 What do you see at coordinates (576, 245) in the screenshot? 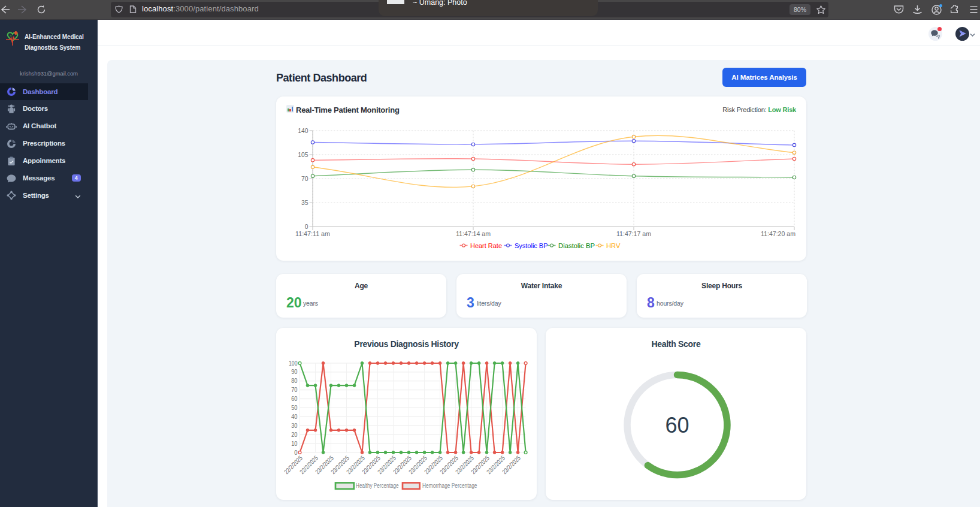
I see `svg-text: Diastolic BP` at bounding box center [576, 245].